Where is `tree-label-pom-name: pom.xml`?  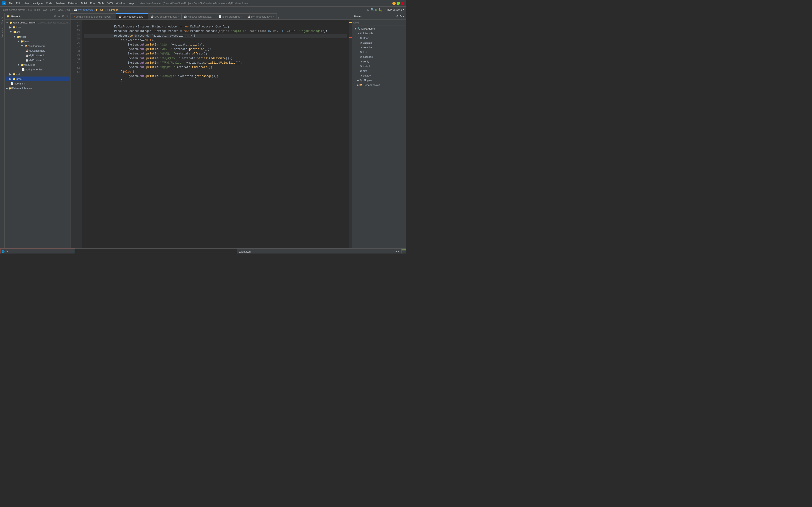 tree-label-pom-name: pom.xml is located at coordinates (21, 83).